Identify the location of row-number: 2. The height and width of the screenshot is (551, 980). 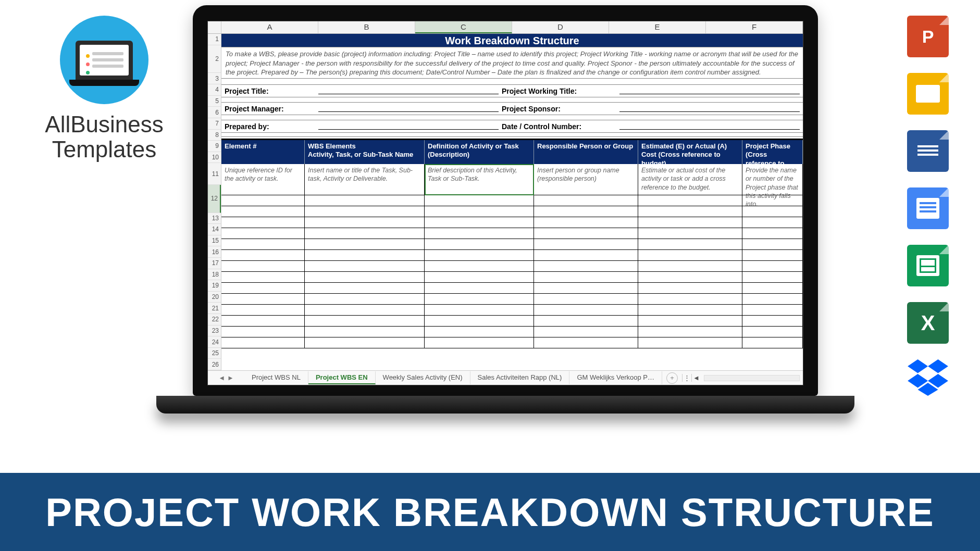
(215, 59).